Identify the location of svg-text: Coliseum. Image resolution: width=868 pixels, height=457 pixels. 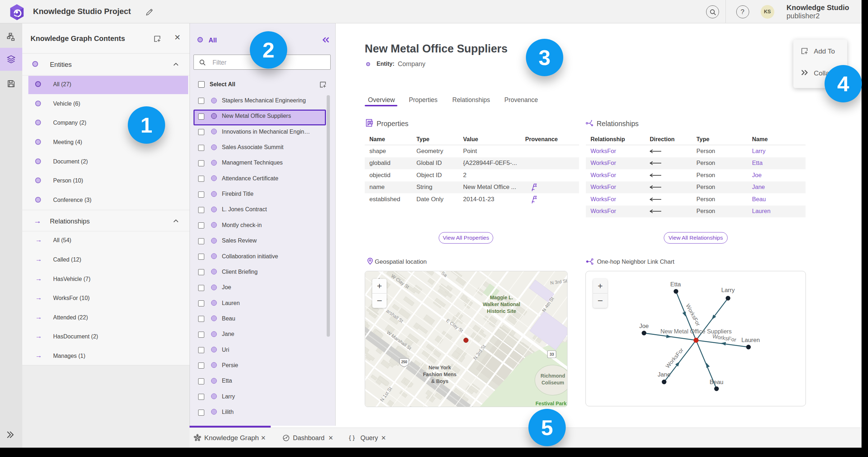
(553, 383).